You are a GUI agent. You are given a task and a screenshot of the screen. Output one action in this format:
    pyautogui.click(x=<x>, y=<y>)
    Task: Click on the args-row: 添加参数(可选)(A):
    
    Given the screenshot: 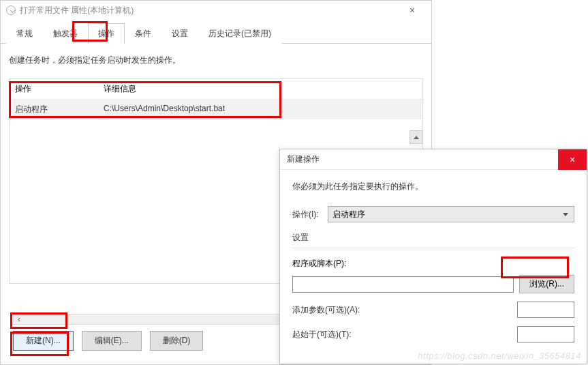 What is the action you would take?
    pyautogui.click(x=433, y=310)
    